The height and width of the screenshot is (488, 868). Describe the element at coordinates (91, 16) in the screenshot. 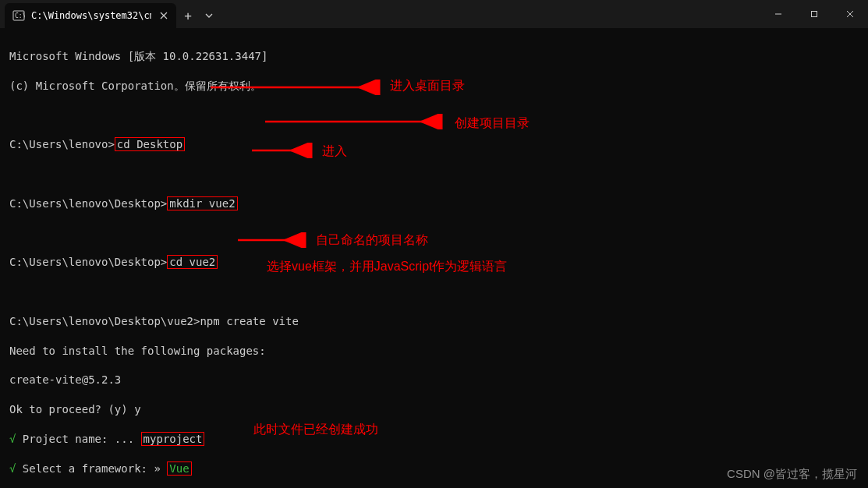

I see `tab-title: C:\Windows\system32\cmd.ex` at that location.